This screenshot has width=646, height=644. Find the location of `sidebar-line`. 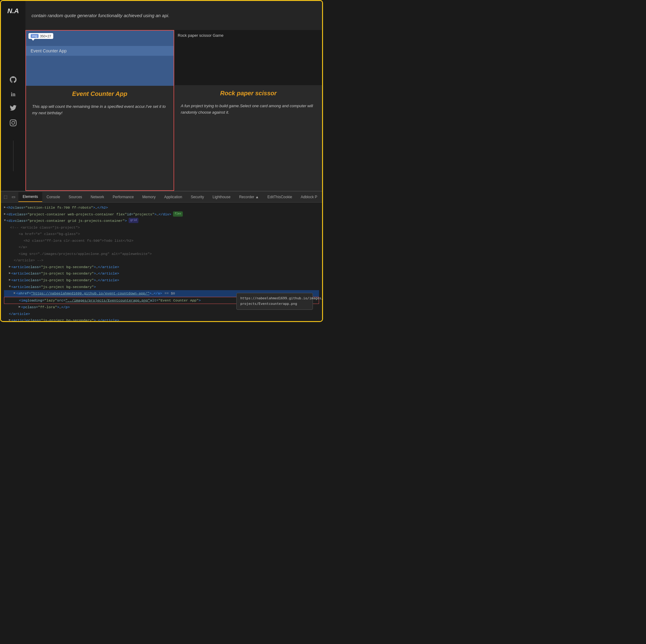

sidebar-line is located at coordinates (13, 156).